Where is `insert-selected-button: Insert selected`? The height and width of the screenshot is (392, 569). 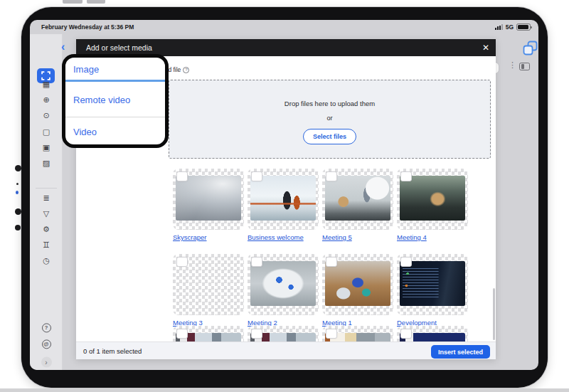
insert-selected-button: Insert selected is located at coordinates (461, 351).